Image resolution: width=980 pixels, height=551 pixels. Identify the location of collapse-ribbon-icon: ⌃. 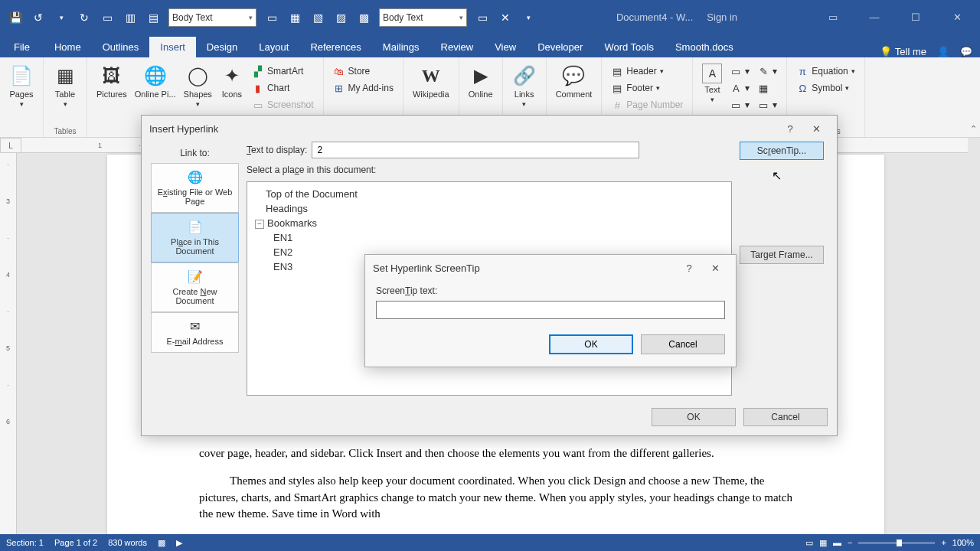
(974, 129).